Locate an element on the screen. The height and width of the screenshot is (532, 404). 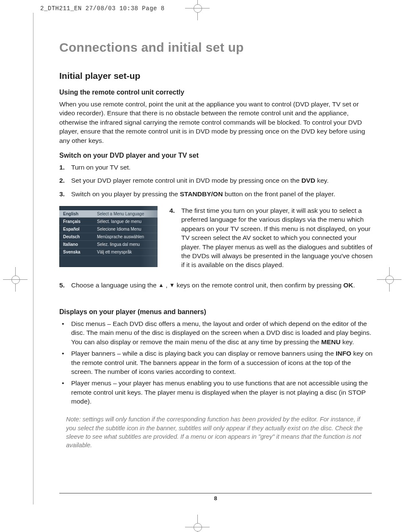
crop-line is located at coordinates (33, 259).